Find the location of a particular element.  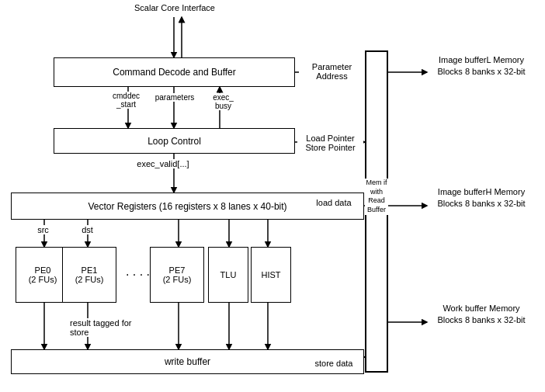

exec-valid-label: exec_valid[...] is located at coordinates (163, 164).